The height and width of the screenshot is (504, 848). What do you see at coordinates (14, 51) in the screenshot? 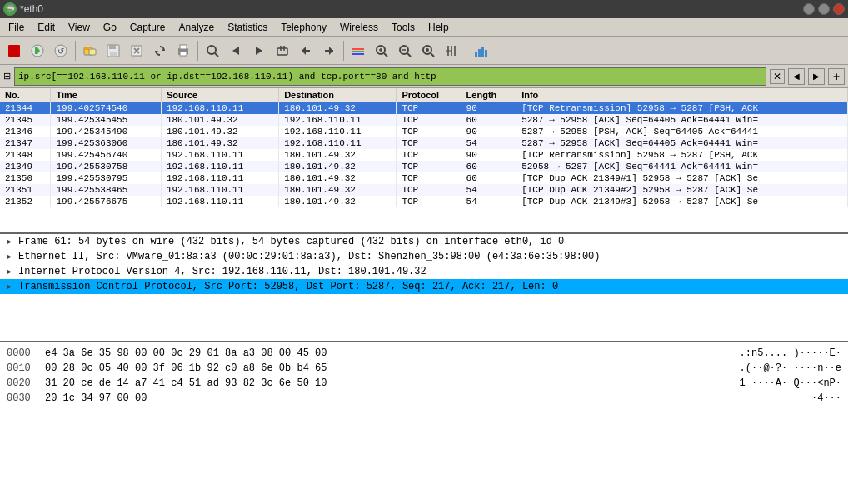
I see `start-capture-button` at bounding box center [14, 51].